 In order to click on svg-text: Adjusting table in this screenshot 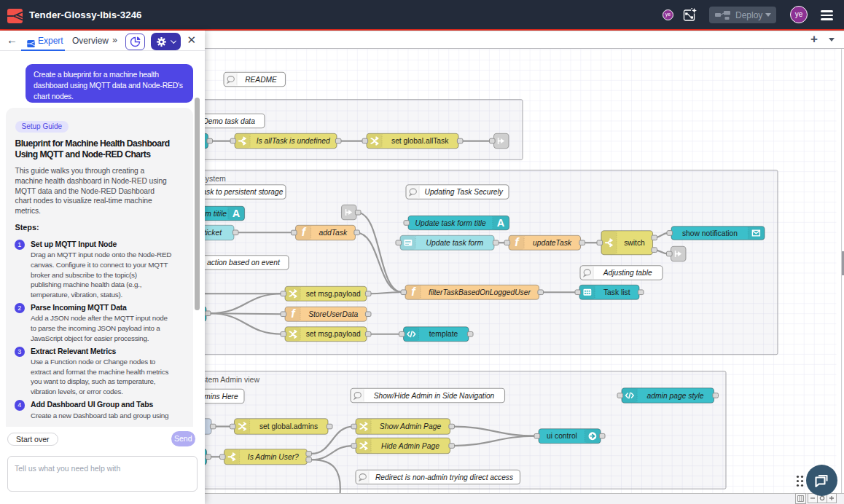, I will do `click(628, 272)`.